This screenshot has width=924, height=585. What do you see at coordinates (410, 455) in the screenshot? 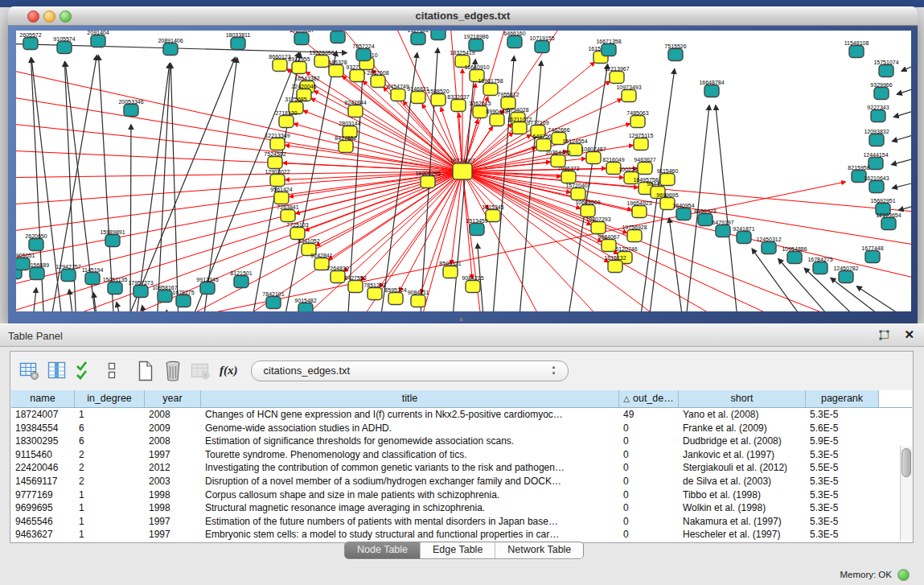
I see `table-cell: Tourette syndrome. Phenomenology and cla…` at bounding box center [410, 455].